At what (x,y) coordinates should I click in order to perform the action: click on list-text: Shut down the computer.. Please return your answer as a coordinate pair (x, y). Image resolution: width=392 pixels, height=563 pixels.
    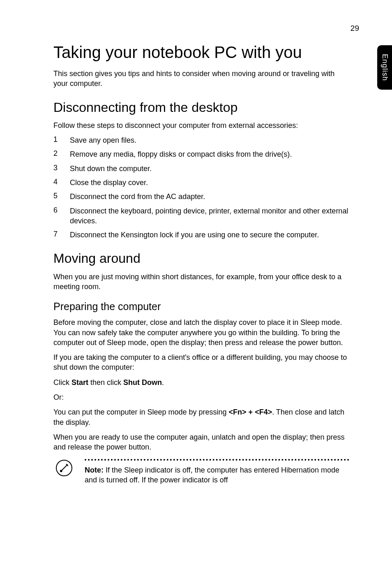
    Looking at the image, I should click on (111, 169).